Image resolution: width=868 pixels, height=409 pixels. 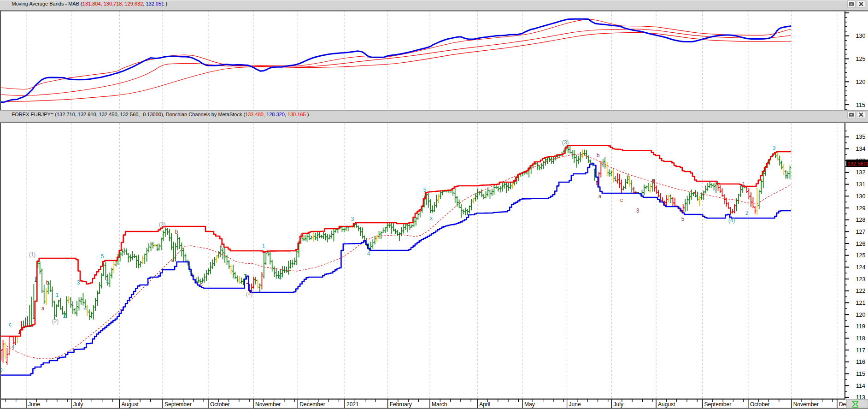 What do you see at coordinates (861, 362) in the screenshot?
I see `svg-text: 116` at bounding box center [861, 362].